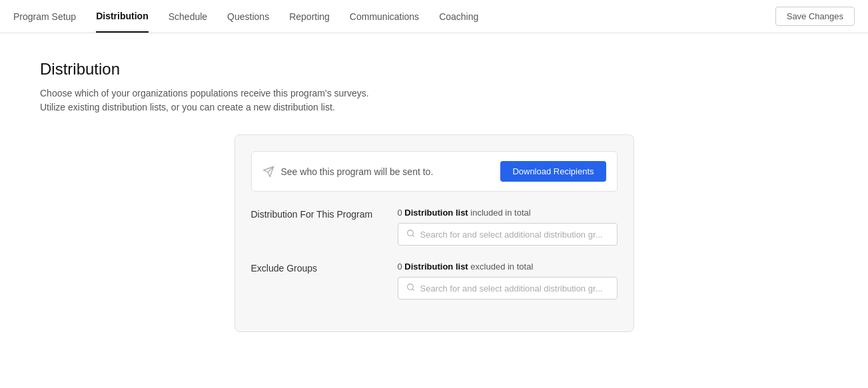 This screenshot has height=388, width=868. What do you see at coordinates (188, 107) in the screenshot?
I see `description-line2: Utilize existing distribution lists, or …` at bounding box center [188, 107].